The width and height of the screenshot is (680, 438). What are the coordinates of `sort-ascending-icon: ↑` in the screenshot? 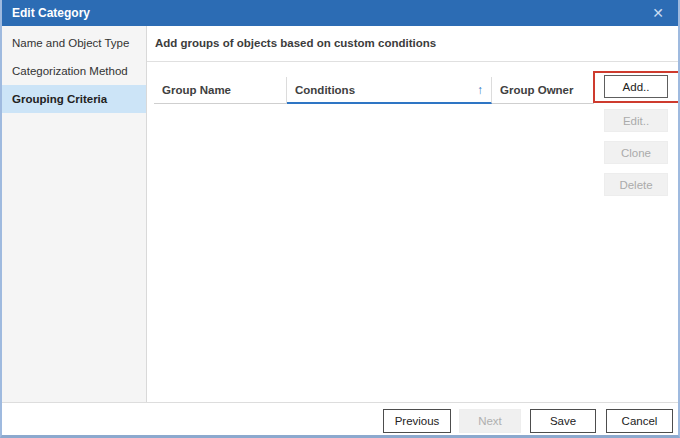 It's located at (480, 90).